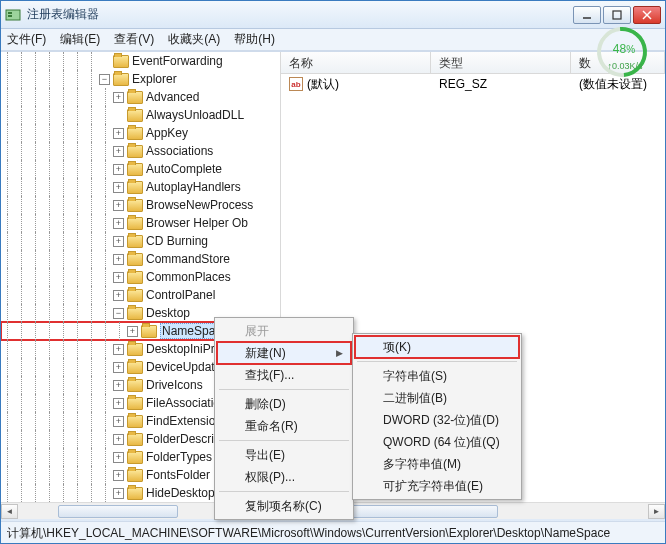 The height and width of the screenshot is (544, 666). Describe the element at coordinates (284, 375) in the screenshot. I see `ctx-find: 查找(F)...` at that location.